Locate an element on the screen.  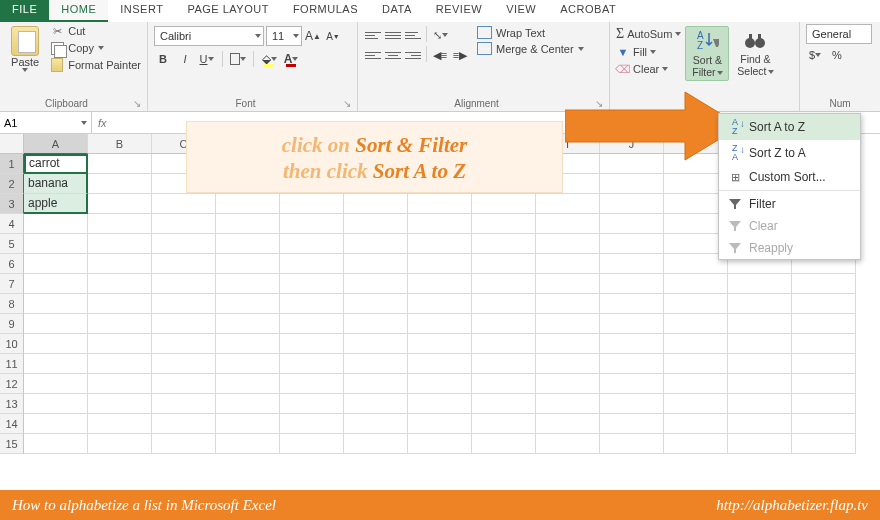
decrease-font-button: A▼ is located at coordinates (333, 36).